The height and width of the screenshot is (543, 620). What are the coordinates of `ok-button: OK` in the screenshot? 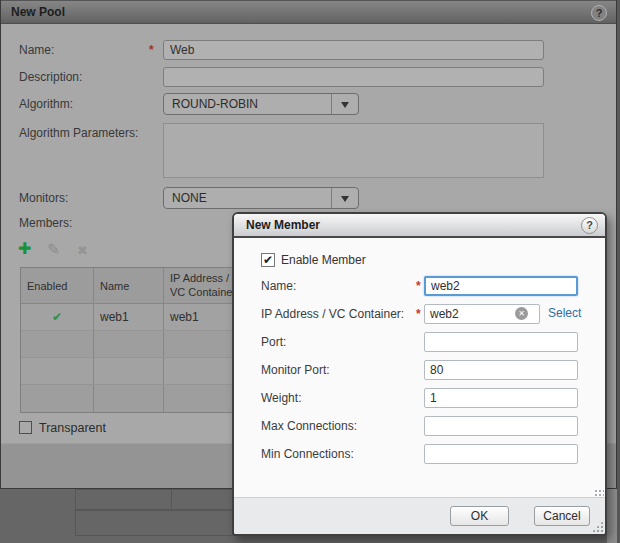 It's located at (480, 516).